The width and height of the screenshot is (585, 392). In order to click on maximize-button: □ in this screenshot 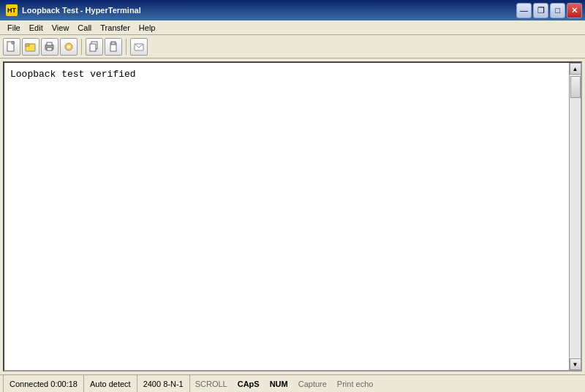, I will do `click(557, 10)`.